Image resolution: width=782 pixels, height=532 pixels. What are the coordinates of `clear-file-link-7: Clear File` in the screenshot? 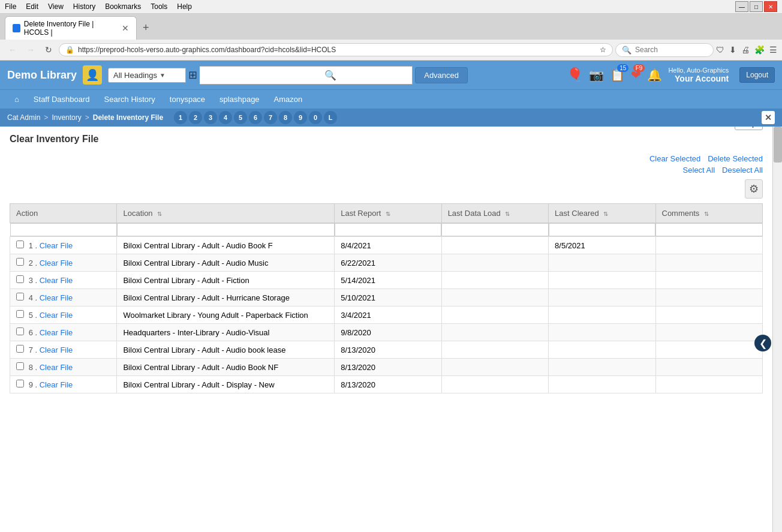 It's located at (56, 350).